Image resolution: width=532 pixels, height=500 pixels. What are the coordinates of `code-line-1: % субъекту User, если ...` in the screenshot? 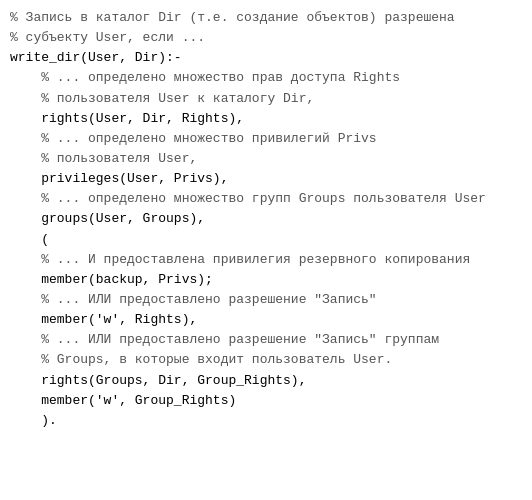 It's located at (266, 38).